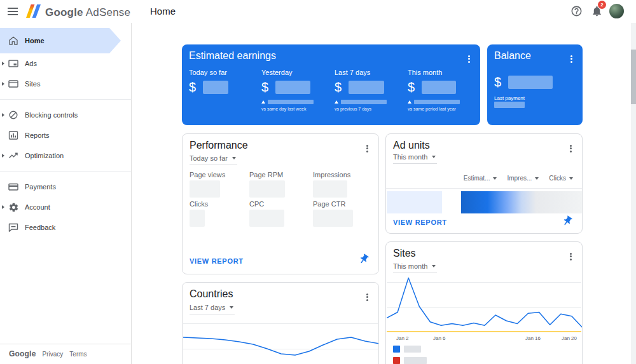 This screenshot has height=364, width=636. I want to click on column-dropdown-label: Clicks, so click(557, 178).